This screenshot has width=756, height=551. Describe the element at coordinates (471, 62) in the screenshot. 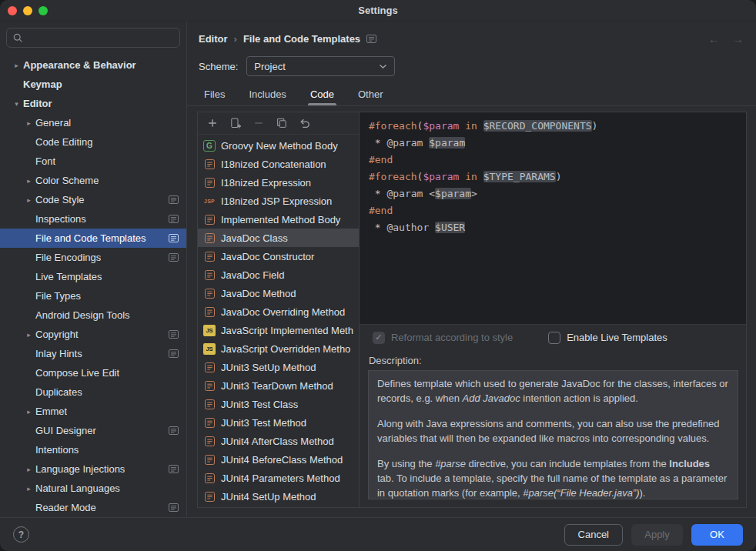

I see `scheme-row: Scheme: Project` at that location.